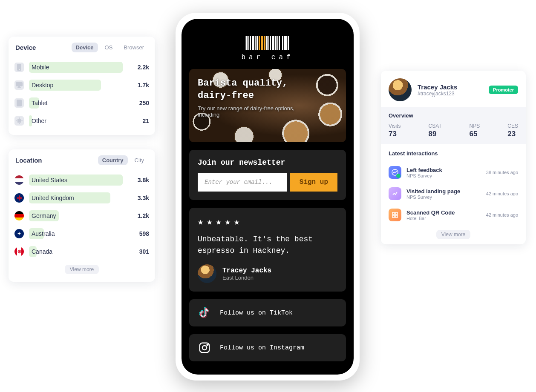  Describe the element at coordinates (138, 121) in the screenshot. I see `device-row-value: 21` at that location.